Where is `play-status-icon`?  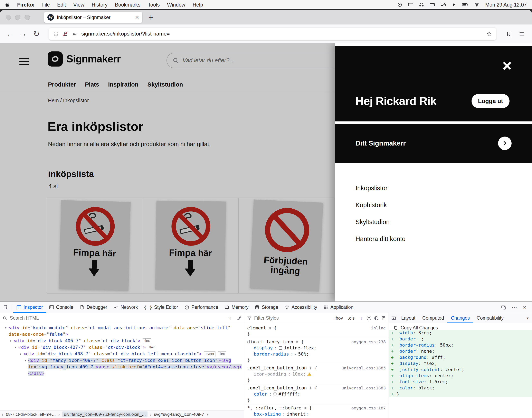
play-status-icon is located at coordinates (454, 5).